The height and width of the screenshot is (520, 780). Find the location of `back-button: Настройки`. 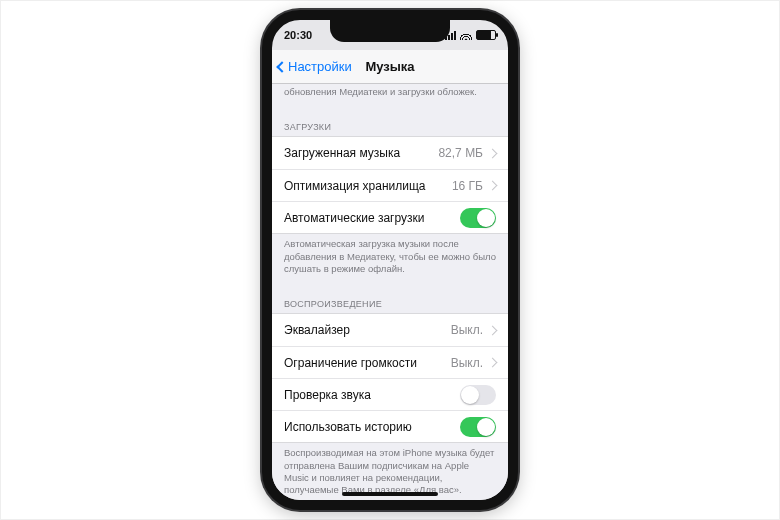

back-button: Настройки is located at coordinates (312, 66).